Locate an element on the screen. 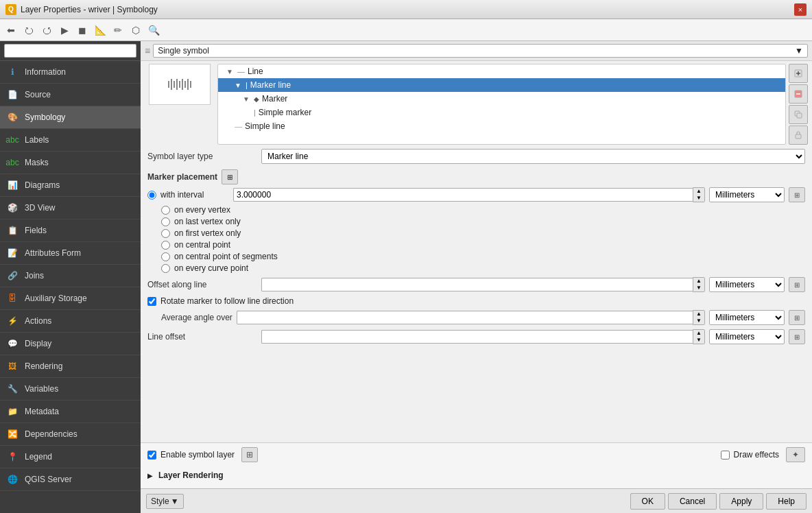  symbol-type-dropdown: Single symbol ▼ is located at coordinates (480, 51).